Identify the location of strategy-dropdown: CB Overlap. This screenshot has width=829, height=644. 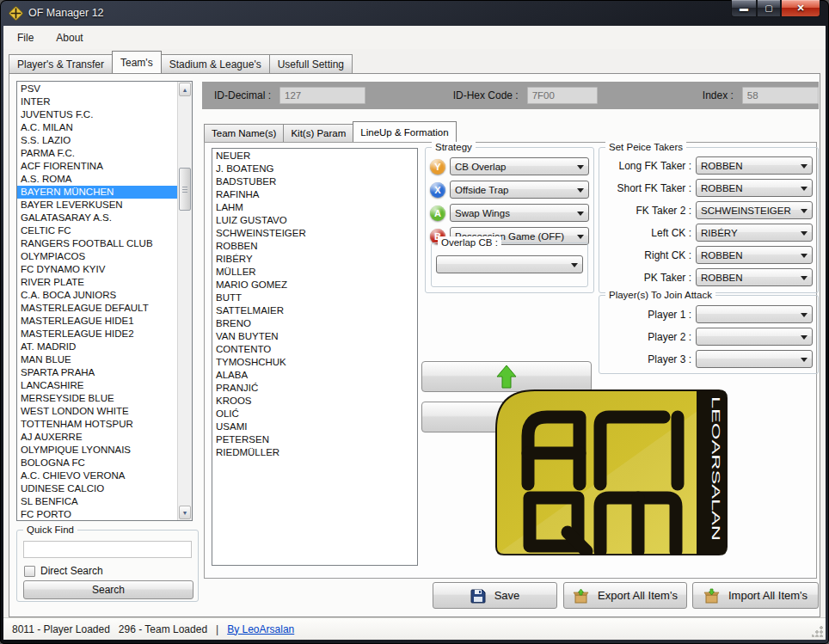
(519, 167).